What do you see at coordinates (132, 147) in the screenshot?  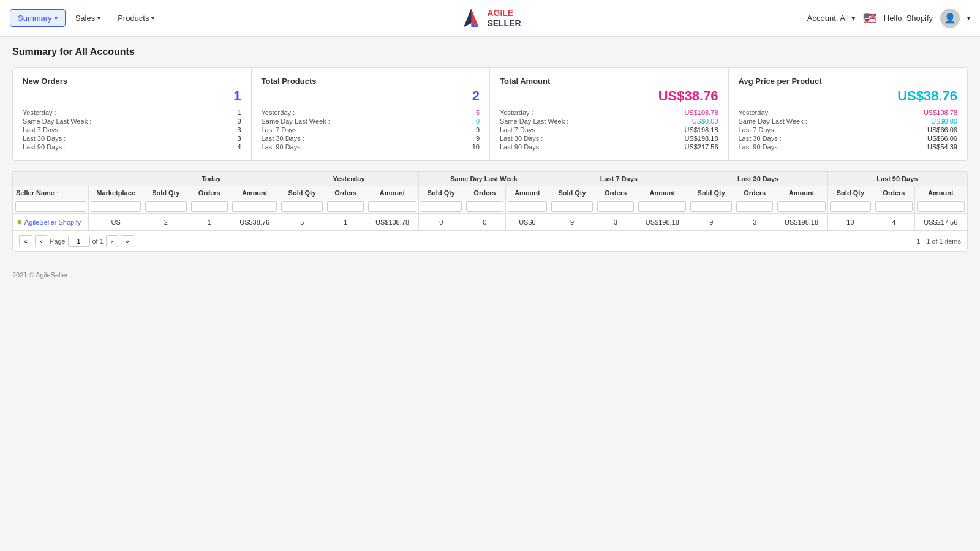 I see `stat-row: Last 90 Days :4` at bounding box center [132, 147].